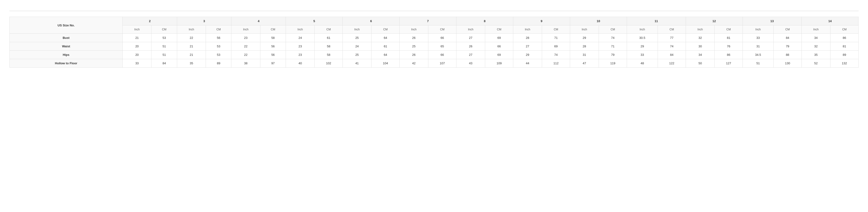  Describe the element at coordinates (66, 63) in the screenshot. I see `row-label: Hollow to Floor` at that location.